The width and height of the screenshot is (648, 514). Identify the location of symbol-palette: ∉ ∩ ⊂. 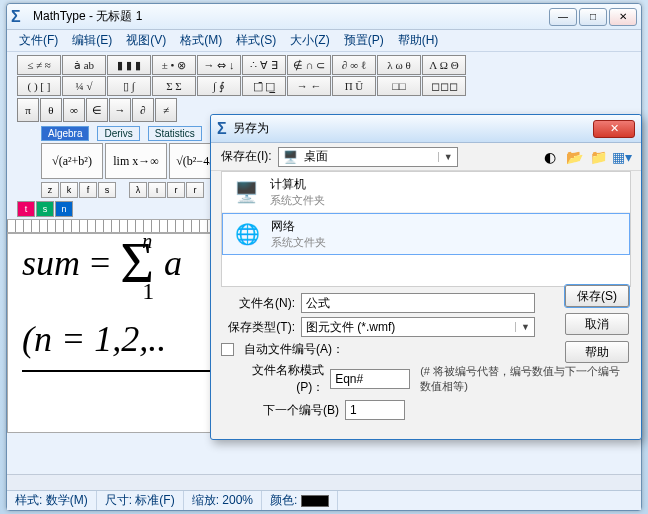
(309, 65).